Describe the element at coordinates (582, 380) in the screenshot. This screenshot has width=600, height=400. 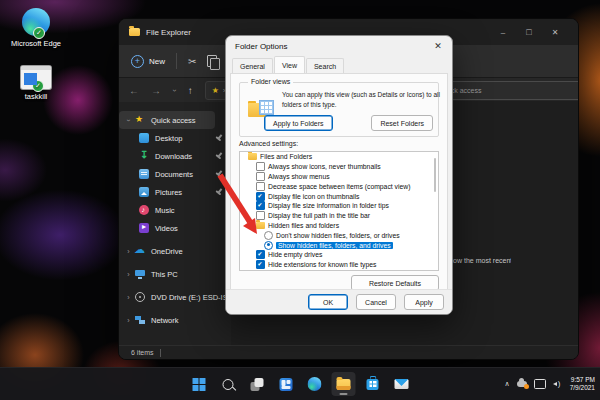
I see `tray-time: 9:57 PM` at that location.